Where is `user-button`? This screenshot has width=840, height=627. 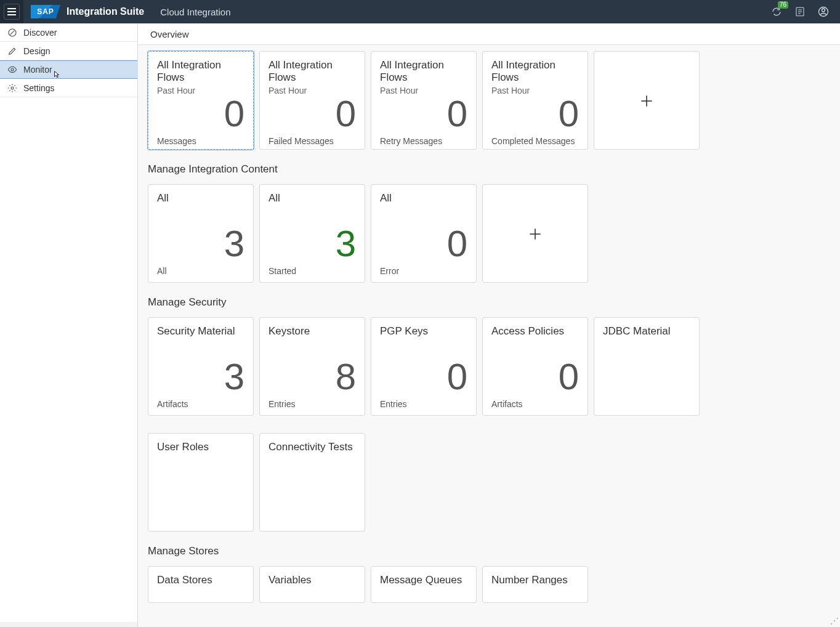 user-button is located at coordinates (823, 12).